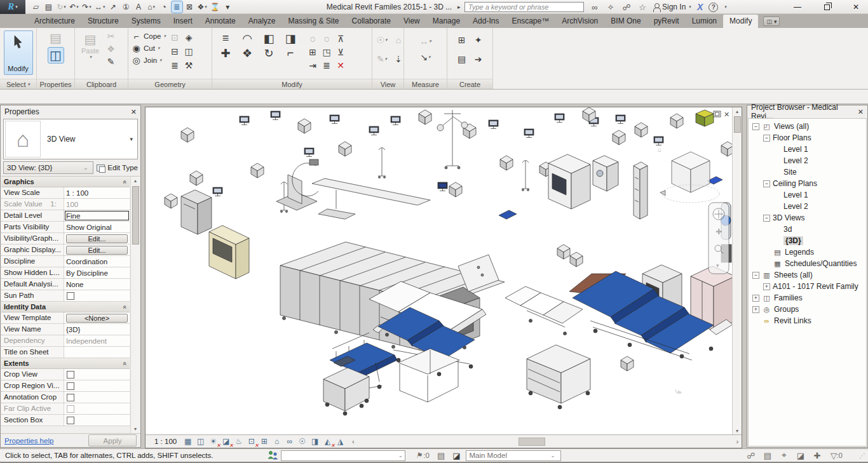 The width and height of the screenshot is (868, 463). What do you see at coordinates (478, 58) in the screenshot?
I see `create-similar-icon: ➔` at bounding box center [478, 58].